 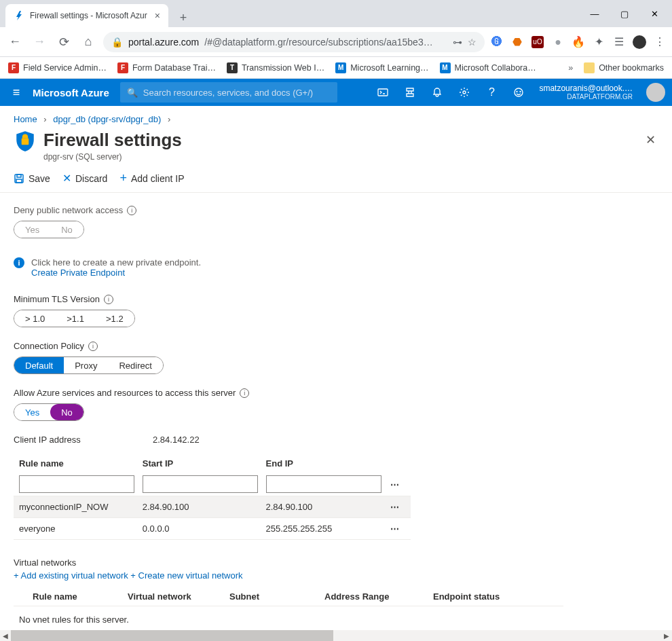 What do you see at coordinates (491, 92) in the screenshot?
I see `help-icon: ?` at bounding box center [491, 92].